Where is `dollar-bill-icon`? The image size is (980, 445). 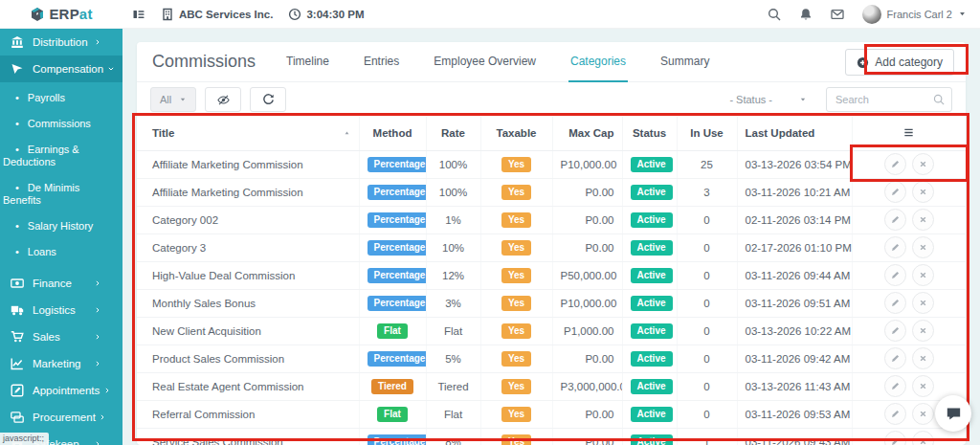 dollar-bill-icon is located at coordinates (17, 283).